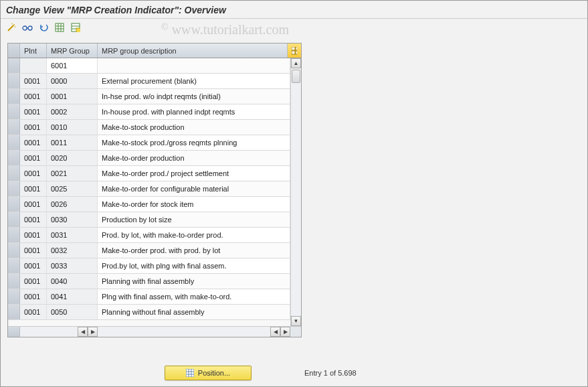 The width and height of the screenshot is (588, 387). Describe the element at coordinates (155, 331) in the screenshot. I see `horizontal-scrollbar: ◀ ▶ ◀ ▶` at that location.